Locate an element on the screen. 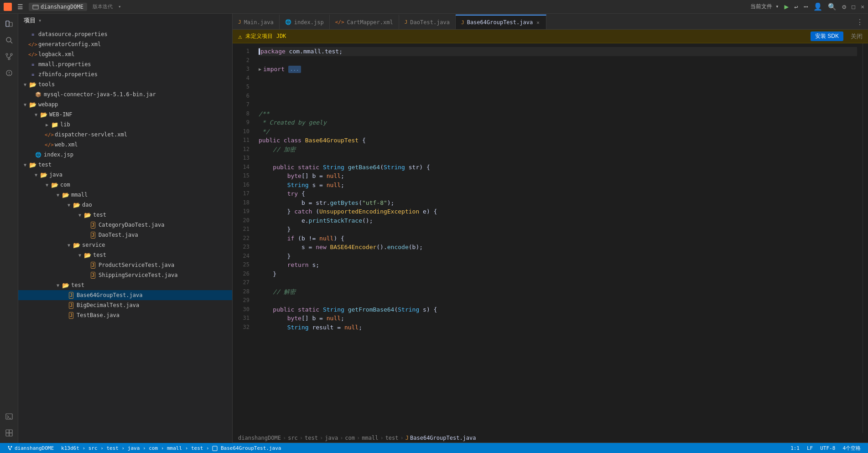 The width and height of the screenshot is (868, 453). fold-arrow-3: ▶ is located at coordinates (260, 69).